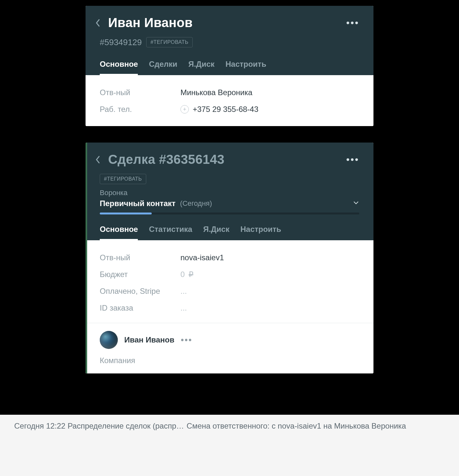  What do you see at coordinates (140, 291) in the screenshot?
I see `field-label: Оплачено, Stripe` at bounding box center [140, 291].